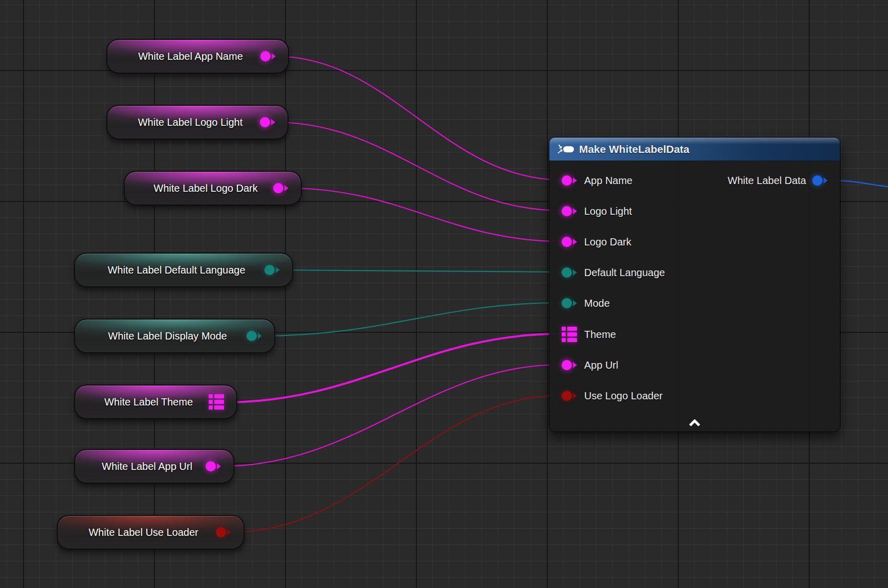 This screenshot has width=888, height=588. What do you see at coordinates (608, 242) in the screenshot?
I see `pin-label: Logo Dark` at bounding box center [608, 242].